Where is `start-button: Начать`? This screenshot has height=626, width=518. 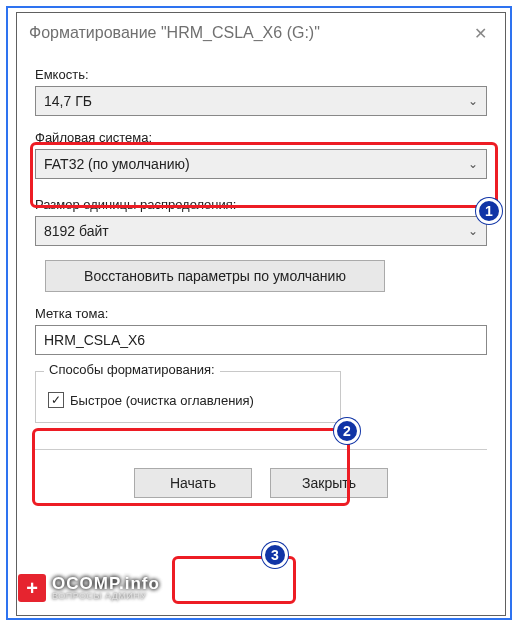
start-button: Начать is located at coordinates (193, 483).